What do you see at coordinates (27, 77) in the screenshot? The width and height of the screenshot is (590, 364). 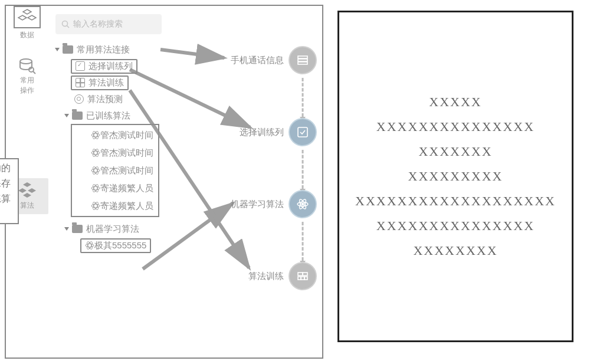 I see `sidebar-common-ops: 常用 操作` at bounding box center [27, 77].